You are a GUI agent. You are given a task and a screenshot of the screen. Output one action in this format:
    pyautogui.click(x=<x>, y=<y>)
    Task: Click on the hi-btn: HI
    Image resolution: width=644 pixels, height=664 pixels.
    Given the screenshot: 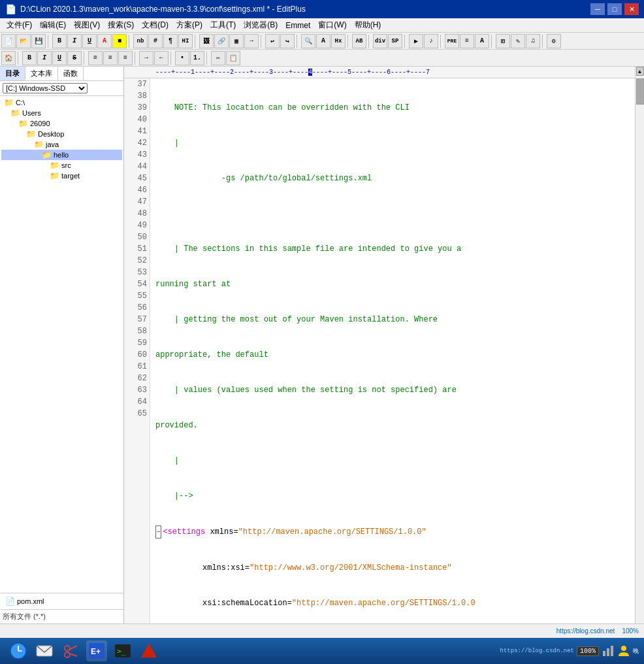 What is the action you would take?
    pyautogui.click(x=185, y=41)
    